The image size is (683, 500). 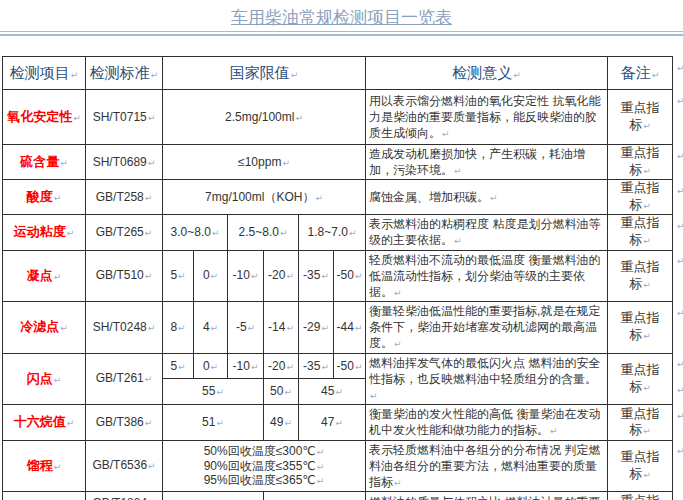 What do you see at coordinates (264, 118) in the screenshot?
I see `row-oxidation-limit: 2.5mg/100ml` at bounding box center [264, 118].